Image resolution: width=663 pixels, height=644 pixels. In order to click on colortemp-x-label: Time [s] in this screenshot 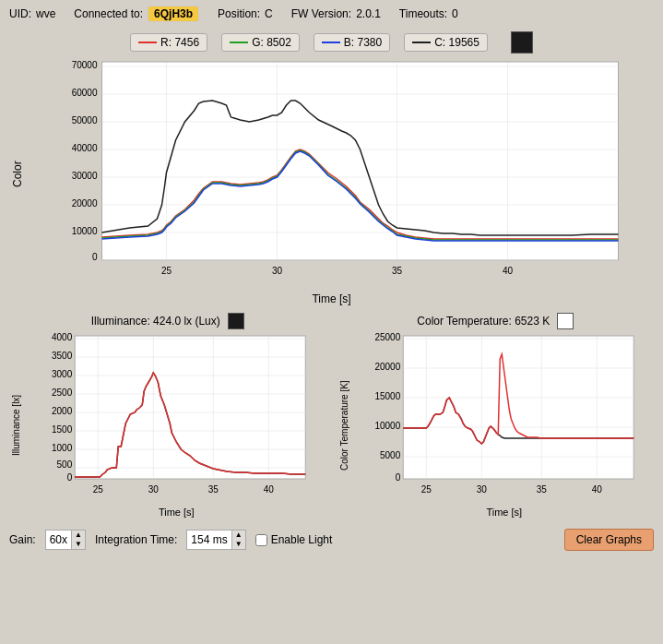, I will do `click(505, 512)`.